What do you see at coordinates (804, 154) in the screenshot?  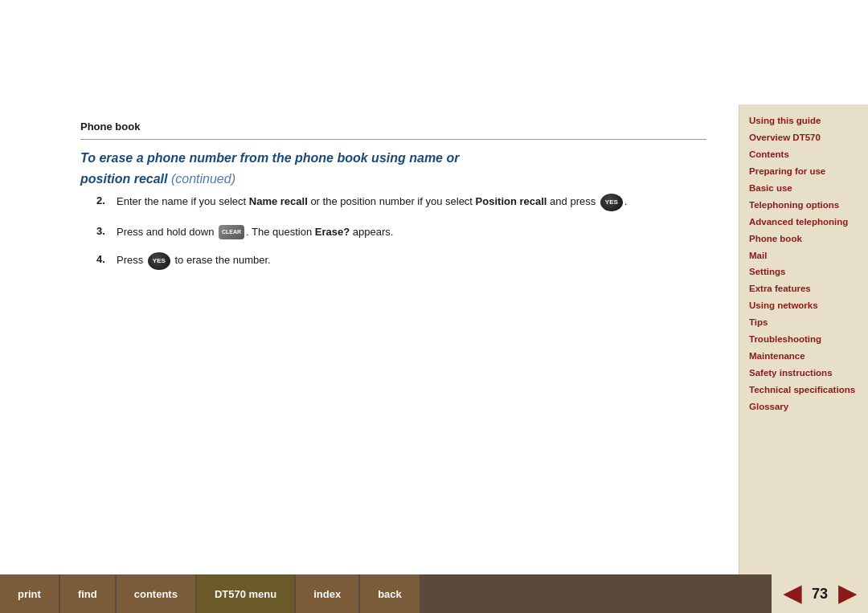 I see `sidebar-item-contents: Contents` at bounding box center [804, 154].